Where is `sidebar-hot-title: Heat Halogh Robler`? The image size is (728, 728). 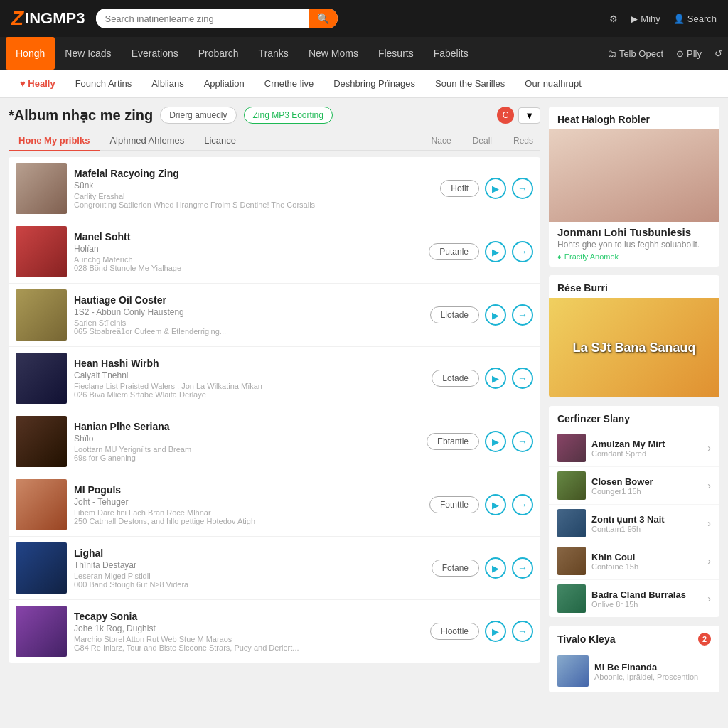
sidebar-hot-title: Heat Halogh Robler is located at coordinates (634, 118).